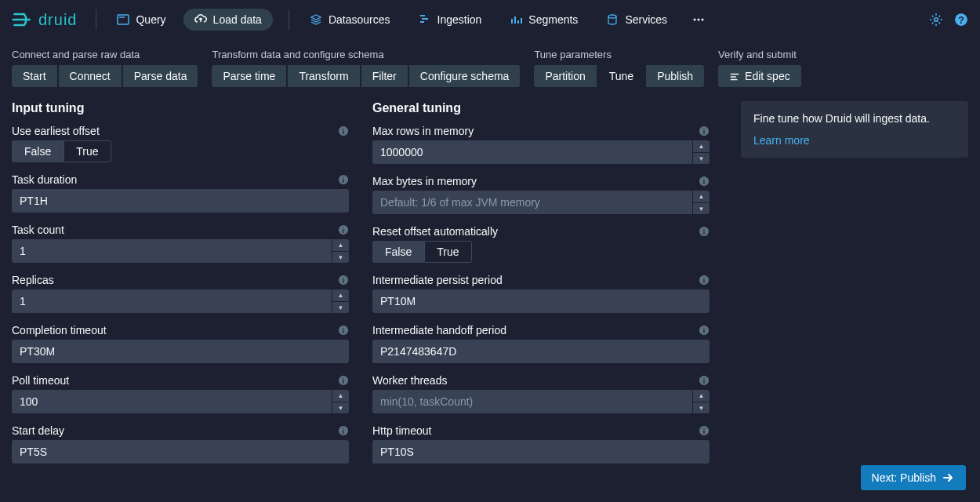 Image resolution: width=980 pixels, height=502 pixels. Describe the element at coordinates (541, 452) in the screenshot. I see `input-http-timeout` at that location.